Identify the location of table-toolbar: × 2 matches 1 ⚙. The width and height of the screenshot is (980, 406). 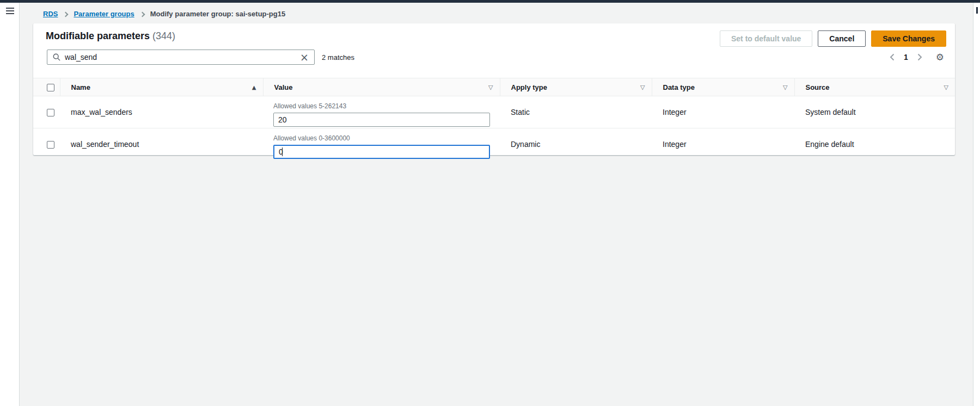
(494, 56).